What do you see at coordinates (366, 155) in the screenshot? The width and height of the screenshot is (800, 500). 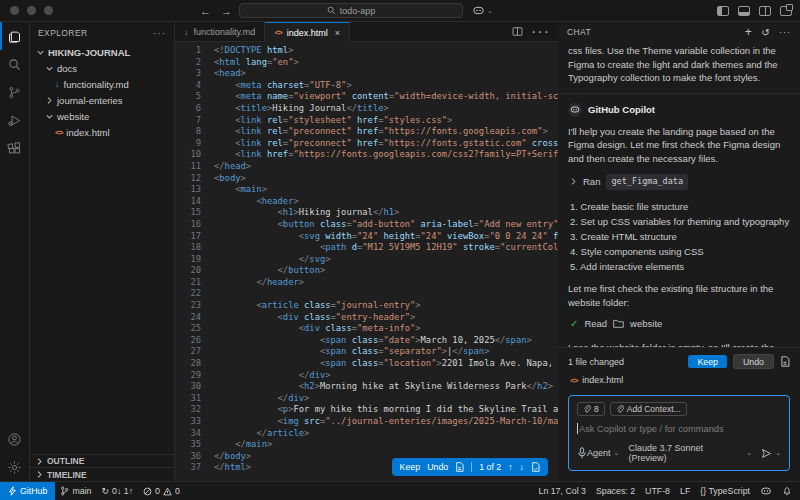 I see `code-line: 10 <link href="https://fonts.googleapis.…` at bounding box center [366, 155].